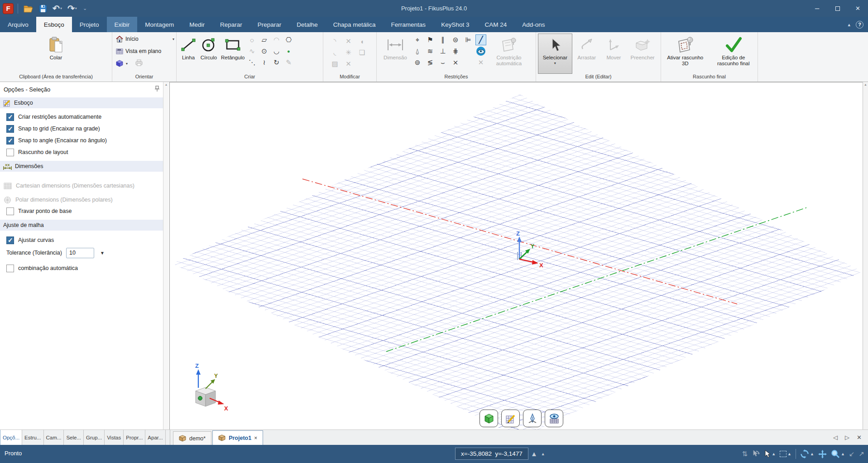 This screenshot has height=463, width=868. I want to click on symmetric-constraint-icon: ⋕, so click(456, 51).